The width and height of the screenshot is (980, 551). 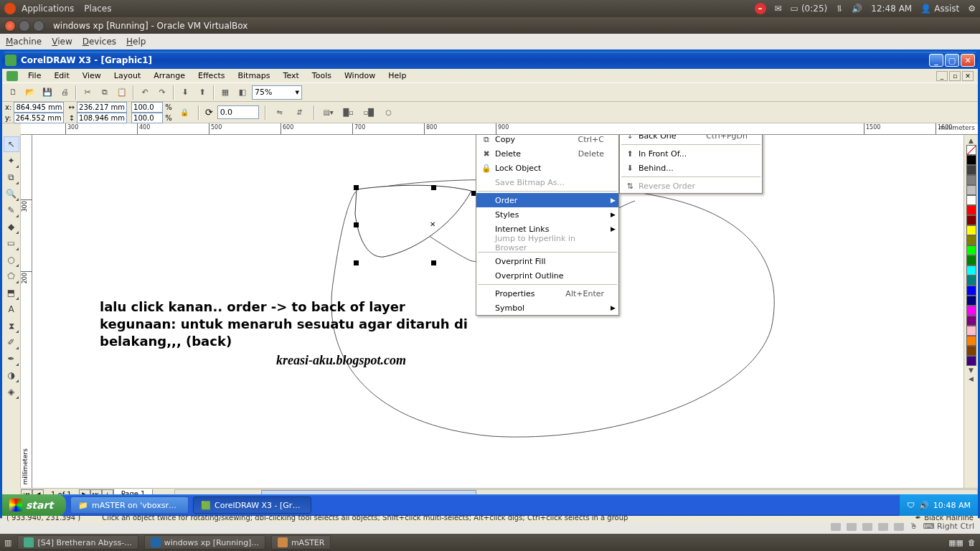 I want to click on corel-doc-icon, so click(x=12, y=76).